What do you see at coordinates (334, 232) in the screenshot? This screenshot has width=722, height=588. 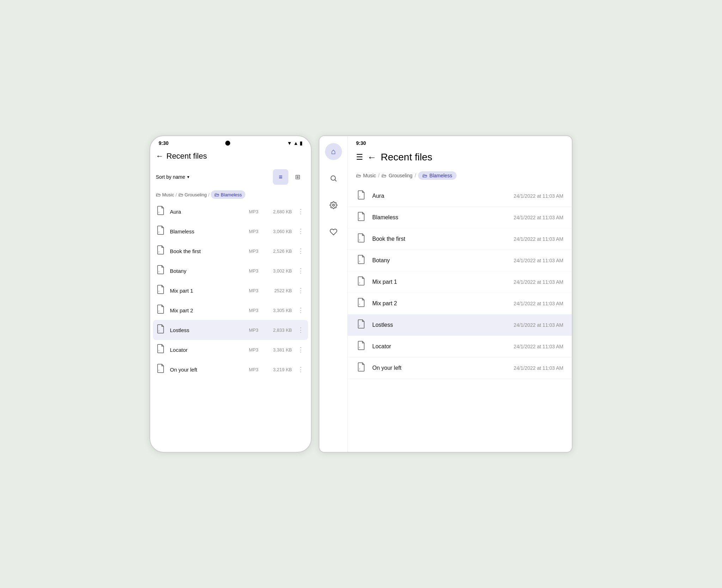 I see `sidebar-item-favorites` at bounding box center [334, 232].